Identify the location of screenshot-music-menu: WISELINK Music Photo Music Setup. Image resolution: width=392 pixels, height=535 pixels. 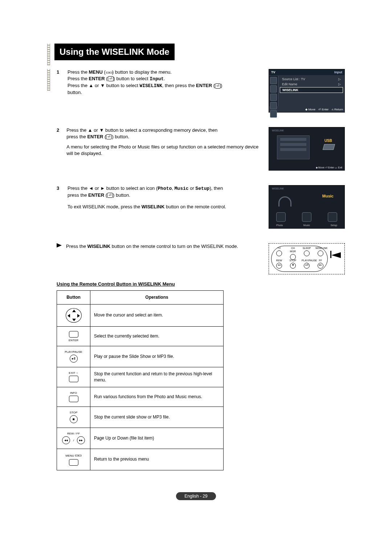
(307, 207).